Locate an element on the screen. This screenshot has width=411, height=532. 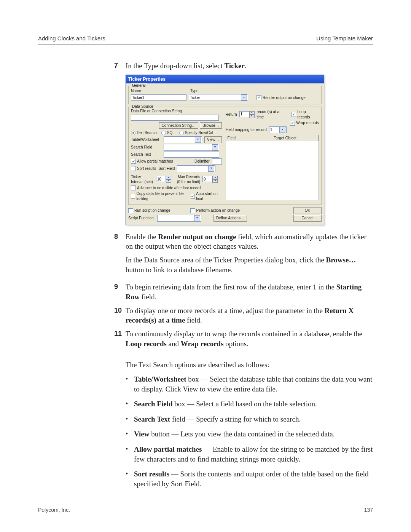
dialog-titlebar: Ticker Properties is located at coordinates (225, 79).